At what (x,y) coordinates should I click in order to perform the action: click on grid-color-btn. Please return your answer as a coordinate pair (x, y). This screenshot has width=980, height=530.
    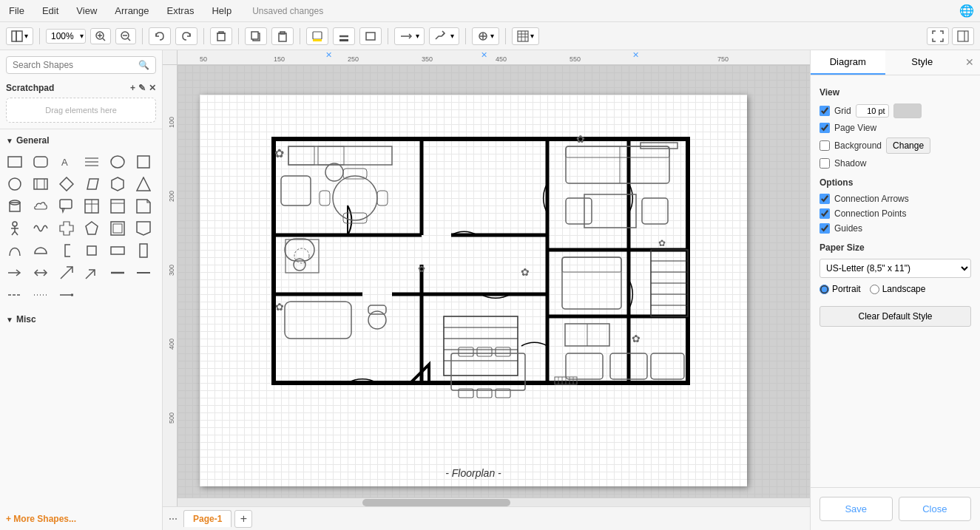
    Looking at the image, I should click on (908, 111).